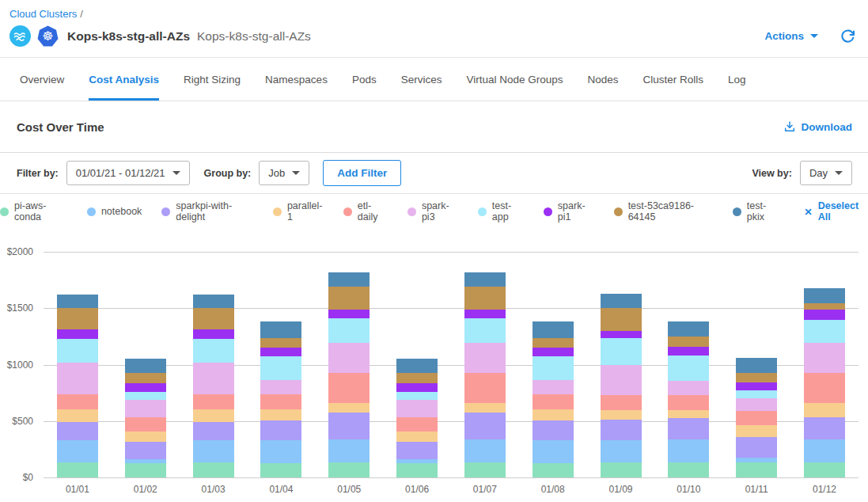  What do you see at coordinates (756, 211) in the screenshot?
I see `legend-item-test-pkix: test-pkix` at bounding box center [756, 211].